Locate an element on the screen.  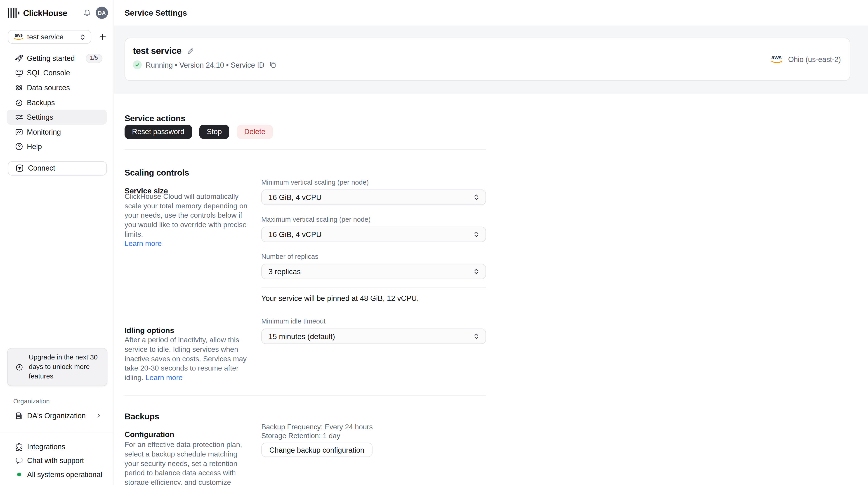
max-scaling-label: Maximum vertical scaling (per node) is located at coordinates (373, 219).